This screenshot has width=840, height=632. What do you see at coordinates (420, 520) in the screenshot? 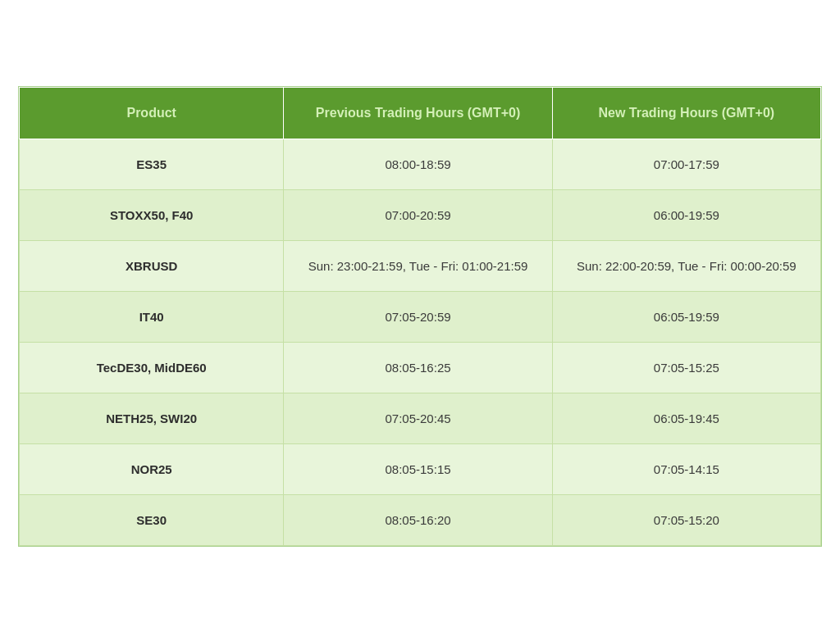
I see `table-row: SE3008:05-16:2007:05-15:20` at bounding box center [420, 520].